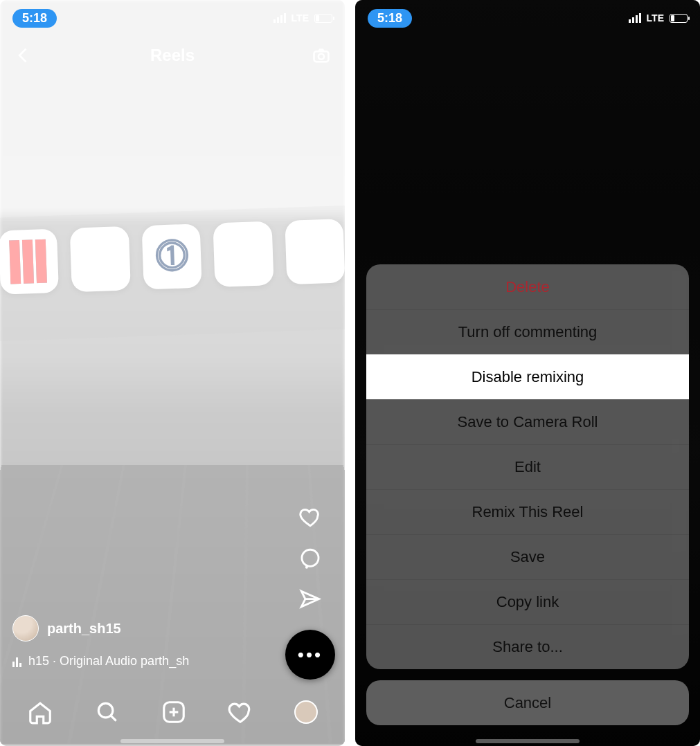  What do you see at coordinates (310, 600) in the screenshot?
I see `share-icon` at bounding box center [310, 600].